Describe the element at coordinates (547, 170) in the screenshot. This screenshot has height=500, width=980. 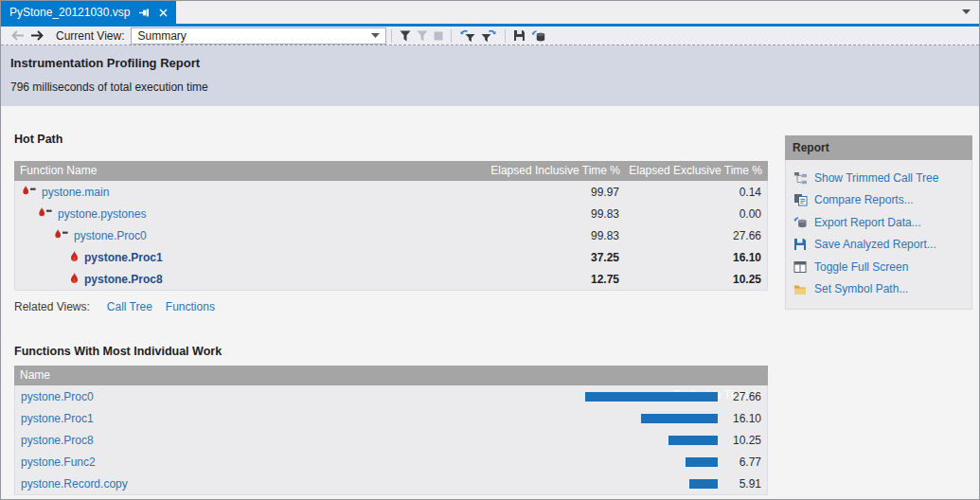
I see `column-inclusive-time: Elapsed Inclusive Time %` at that location.